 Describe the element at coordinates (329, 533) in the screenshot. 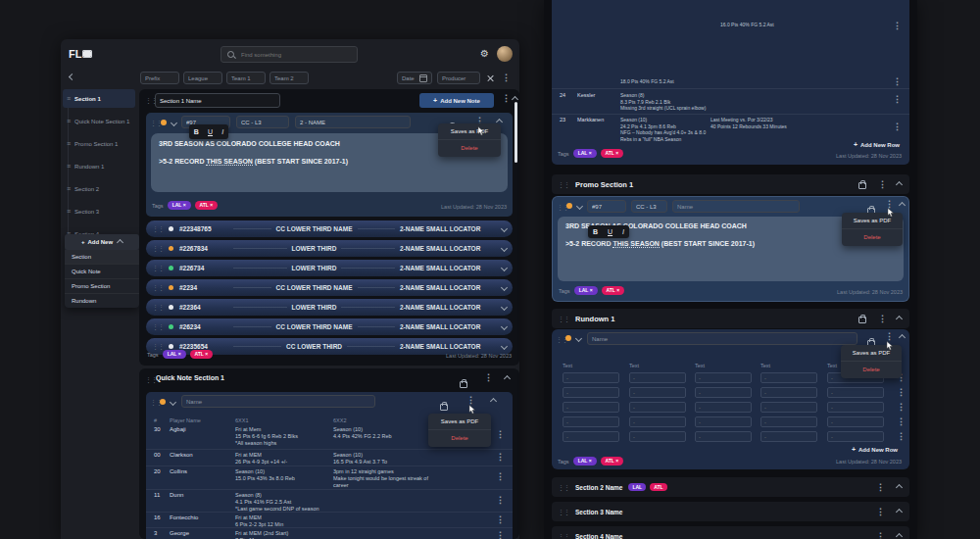

I see `player-row: 3 George Fri at MEM (2nd Start)7 Pts 11A…` at that location.